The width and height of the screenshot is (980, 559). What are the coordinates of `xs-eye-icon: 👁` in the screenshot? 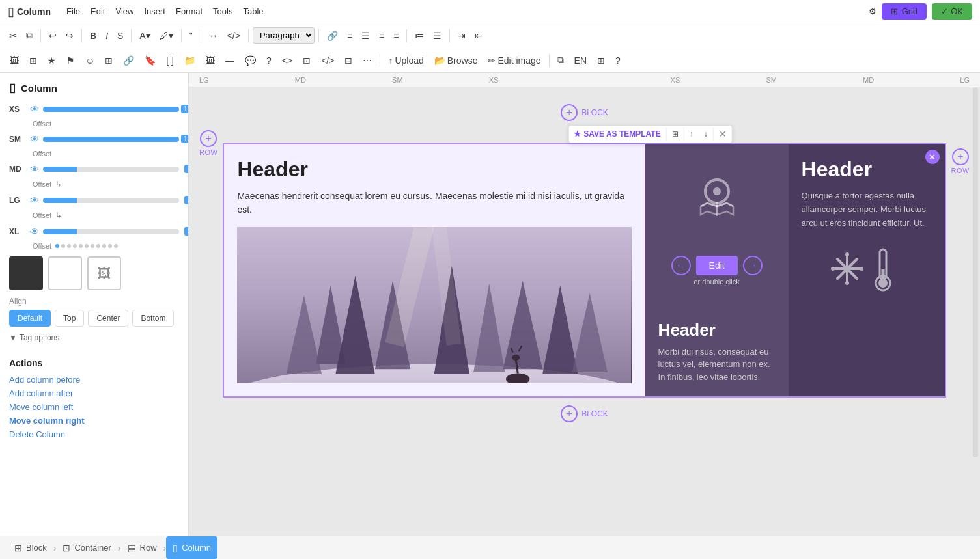 It's located at (35, 109).